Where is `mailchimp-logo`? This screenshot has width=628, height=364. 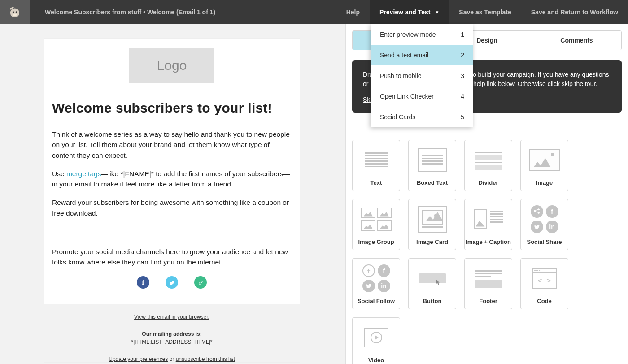 mailchimp-logo is located at coordinates (15, 12).